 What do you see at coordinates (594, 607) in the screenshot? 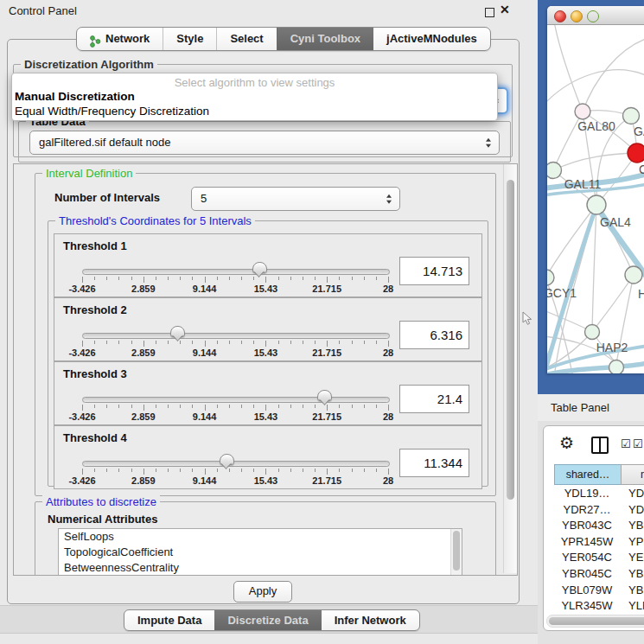
I see `table-row: YLR345WYLR3` at bounding box center [594, 607].